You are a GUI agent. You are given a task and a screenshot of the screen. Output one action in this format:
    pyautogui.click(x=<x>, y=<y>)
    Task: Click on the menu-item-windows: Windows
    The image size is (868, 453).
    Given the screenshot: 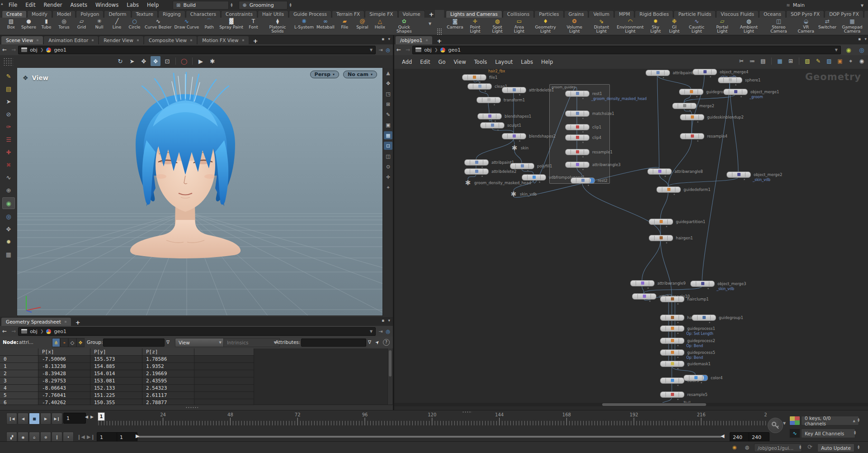 What is the action you would take?
    pyautogui.click(x=107, y=5)
    